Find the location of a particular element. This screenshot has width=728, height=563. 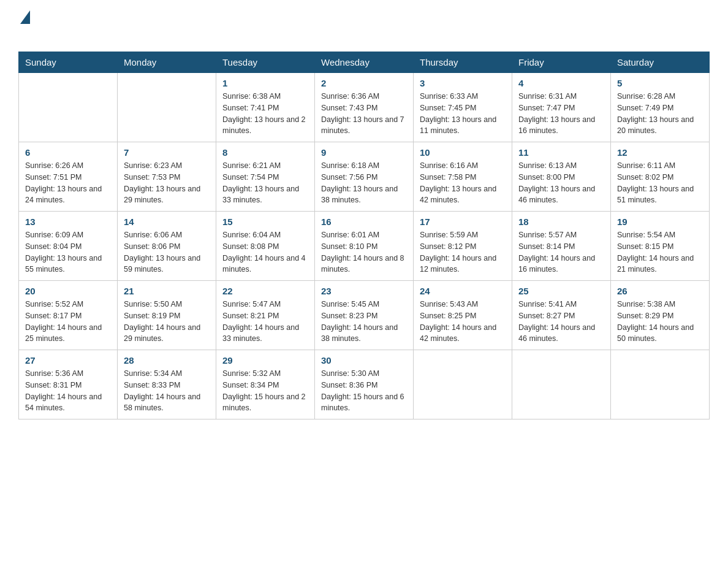

day-info: Sunrise: 5:59 AMSunset: 8:12 PMDaylight:… is located at coordinates (463, 253).